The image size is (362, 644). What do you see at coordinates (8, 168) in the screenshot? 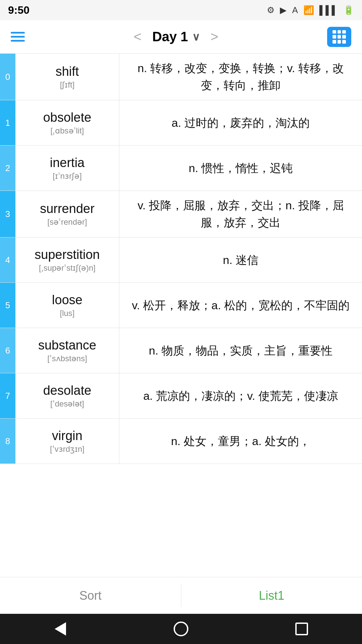
I see `word-index: 2` at bounding box center [8, 168].